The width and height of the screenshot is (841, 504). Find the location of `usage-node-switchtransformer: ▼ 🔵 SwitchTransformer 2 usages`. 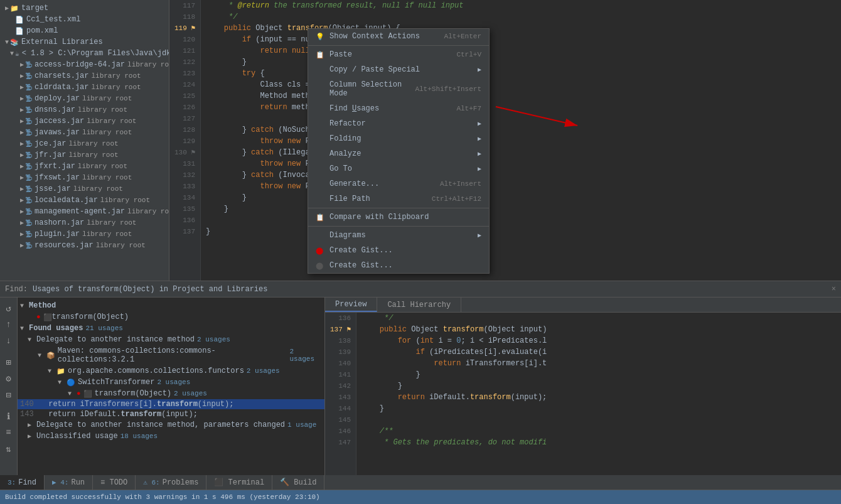

usage-node-switchtransformer: ▼ 🔵 SwitchTransformer 2 usages is located at coordinates (171, 382).